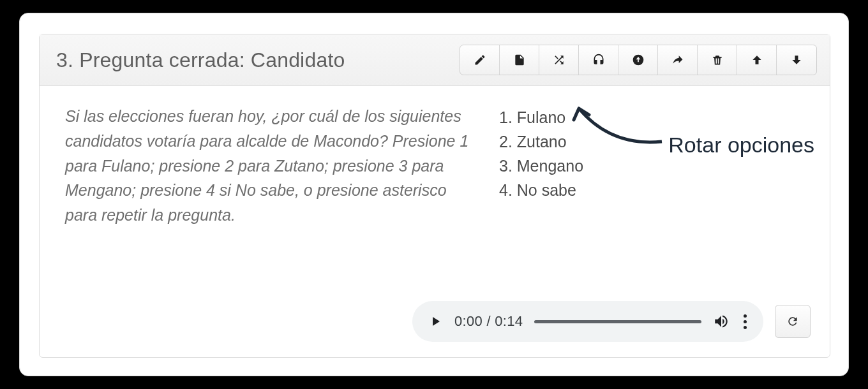 Image resolution: width=868 pixels, height=389 pixels. Describe the element at coordinates (559, 60) in the screenshot. I see `shuffle-button` at that location.